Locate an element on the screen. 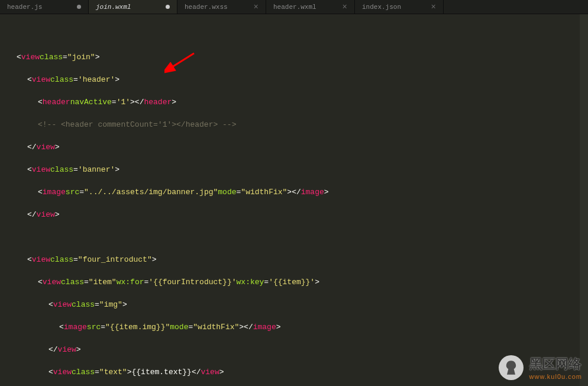  tab-bar: header.js join.wxml header.wxss × header… is located at coordinates (294, 7).